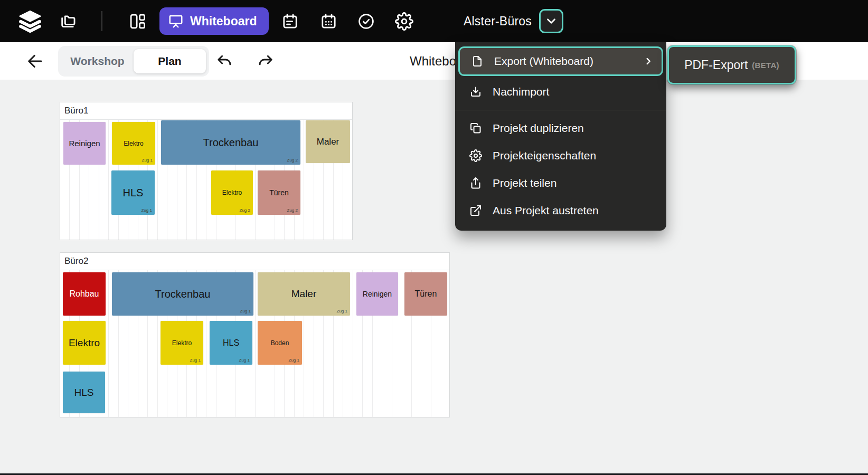 This screenshot has height=475, width=868. What do you see at coordinates (102, 21) in the screenshot?
I see `navbar-divider` at bounding box center [102, 21].